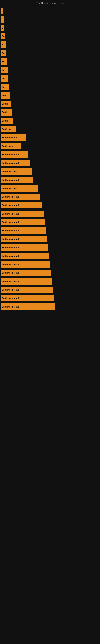  What do you see at coordinates (50, 104) in the screenshot?
I see `bar-row-12: Bottle` at bounding box center [50, 104].